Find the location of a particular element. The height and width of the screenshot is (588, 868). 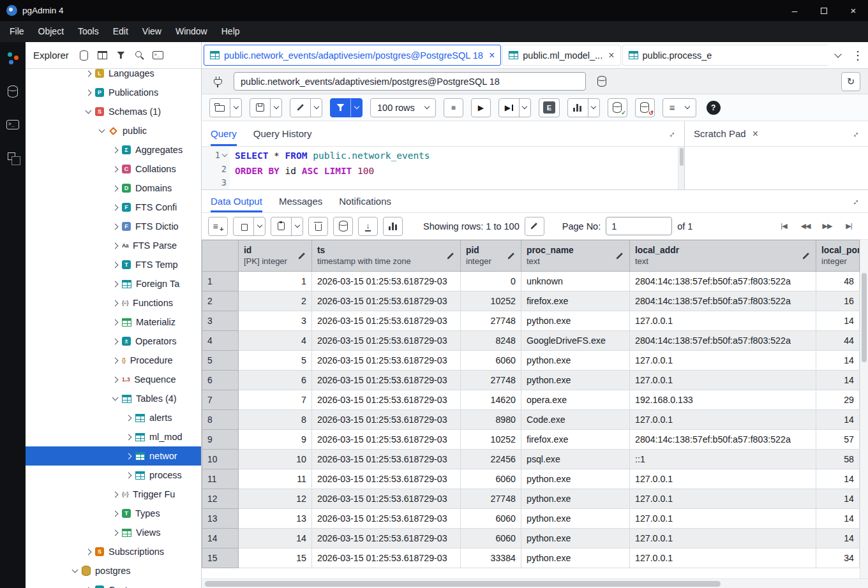

menu-file: File is located at coordinates (17, 32).